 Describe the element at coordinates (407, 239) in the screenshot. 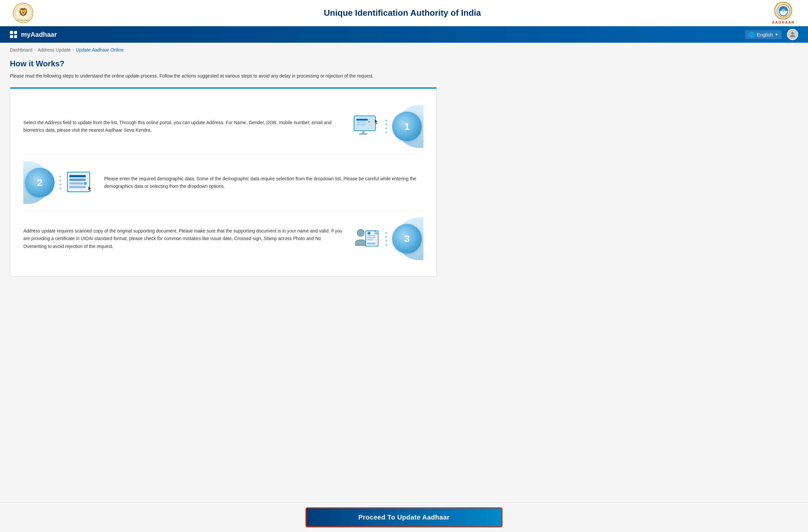

I see `step-3-number: 3` at that location.